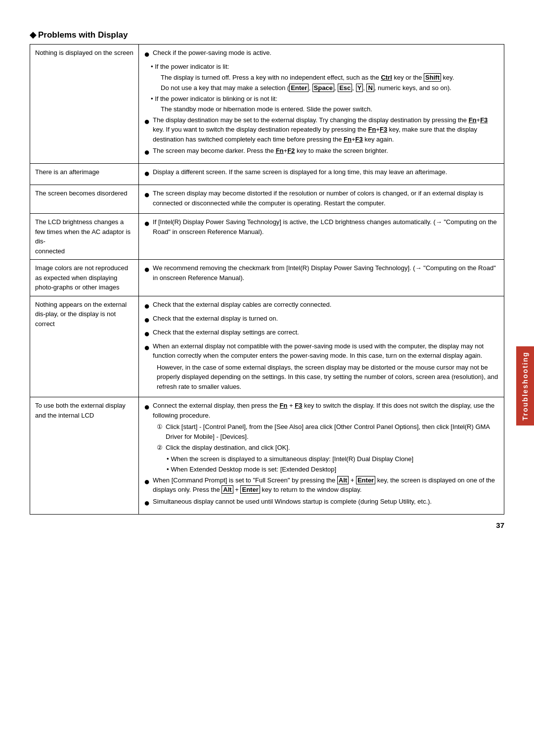 This screenshot has width=534, height=756. What do you see at coordinates (267, 278) in the screenshot?
I see `table-row: Image colors are not reproduced as expec…` at bounding box center [267, 278].